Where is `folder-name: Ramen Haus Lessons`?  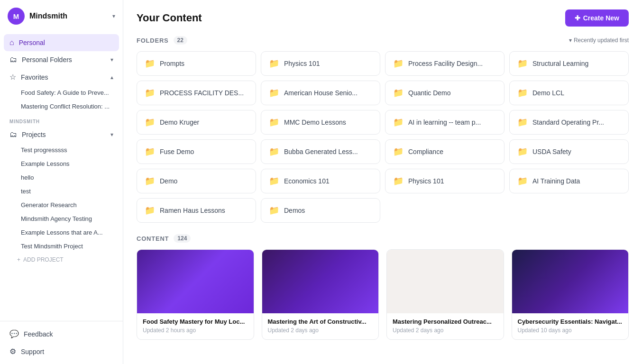
folder-name: Ramen Haus Lessons is located at coordinates (193, 210).